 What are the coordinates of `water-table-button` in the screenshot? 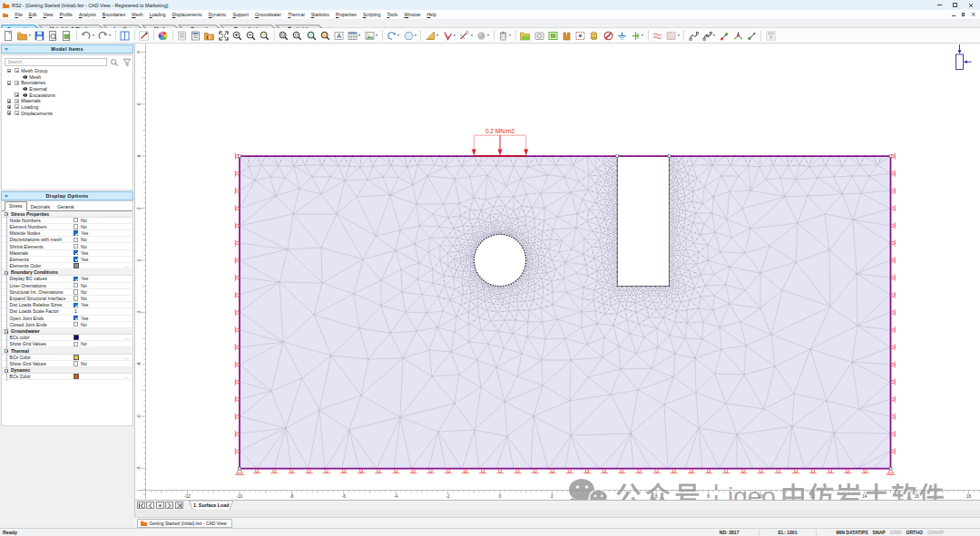 It's located at (622, 36).